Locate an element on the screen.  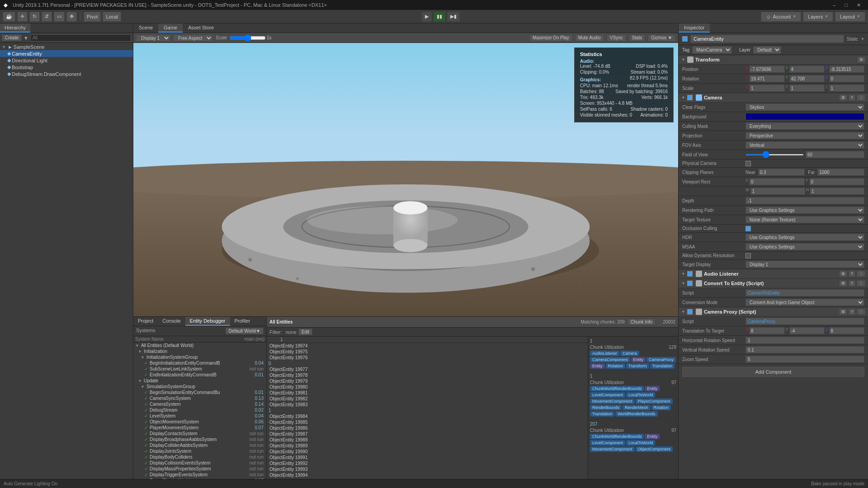
chunk-info-button: Chunk Info is located at coordinates (642, 322).